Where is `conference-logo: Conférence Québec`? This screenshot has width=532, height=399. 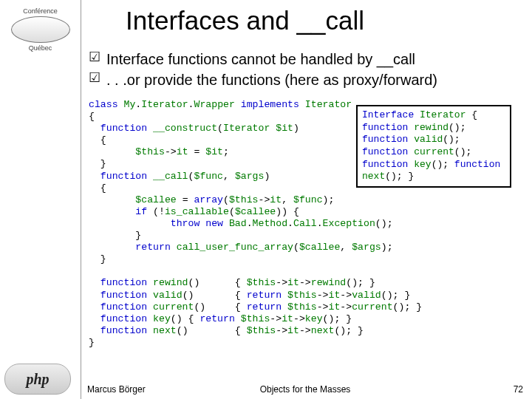 conference-logo: Conférence Québec is located at coordinates (40, 30).